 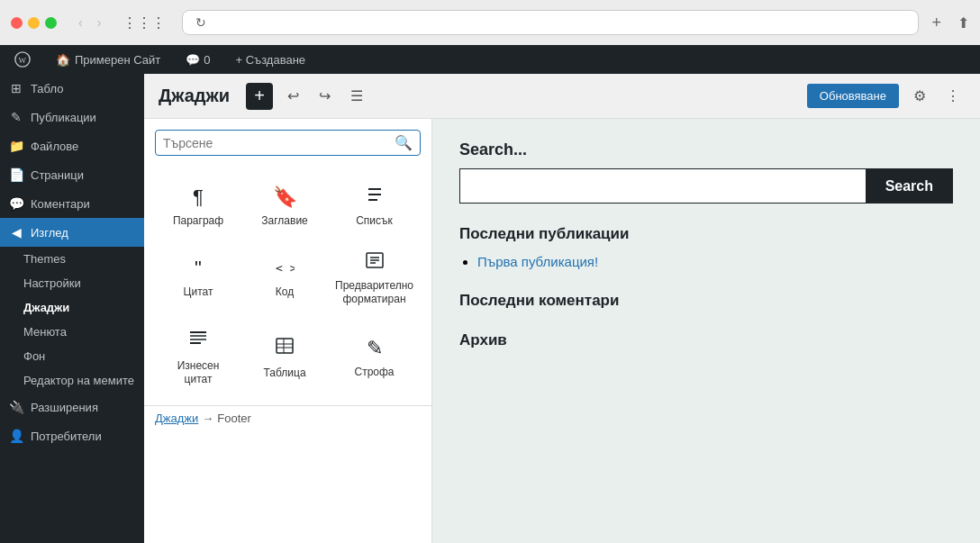 I want to click on sidebar-item-themes: Themes, so click(x=72, y=259).